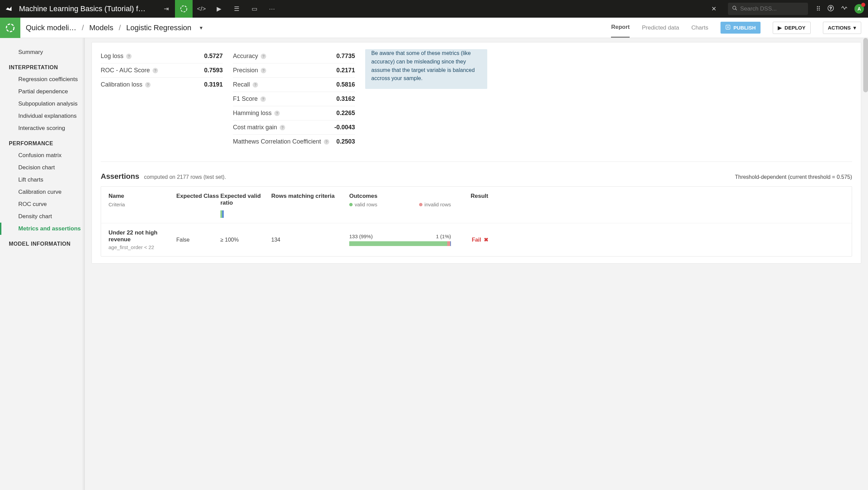  I want to click on deploy-button: ▶ DEPLOY, so click(792, 28).